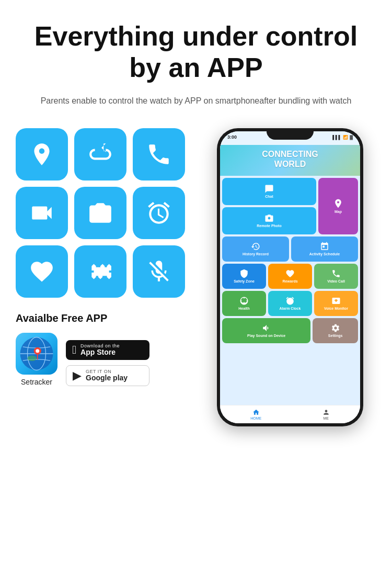 This screenshot has height=575, width=392. Describe the element at coordinates (159, 154) in the screenshot. I see `phone-tile` at that location.